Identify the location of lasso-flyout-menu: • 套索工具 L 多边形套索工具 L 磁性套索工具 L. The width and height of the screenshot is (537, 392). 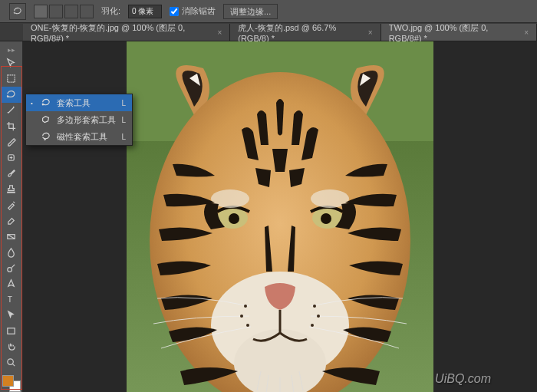
(79, 120).